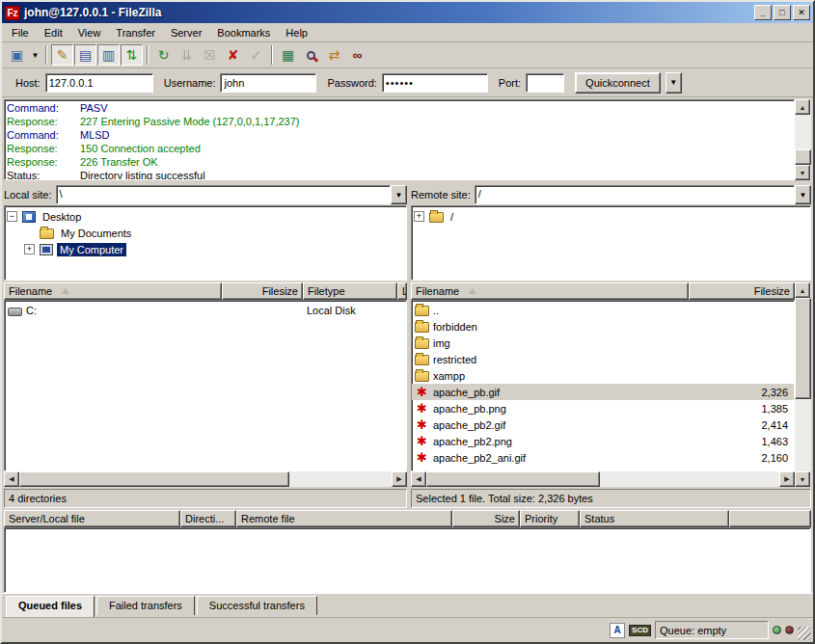 The width and height of the screenshot is (815, 644). What do you see at coordinates (642, 195) in the screenshot?
I see `remote-site-combo: / ▼` at bounding box center [642, 195].